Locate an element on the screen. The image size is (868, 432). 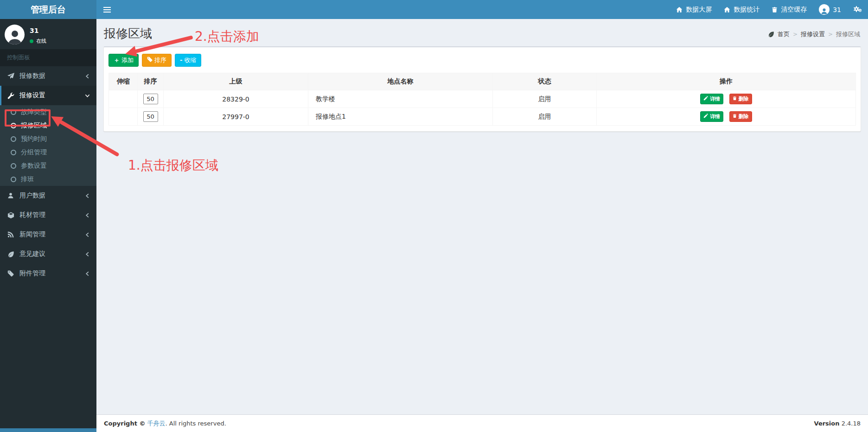
footer-copyright: Copyright © 千舟云. All rights reserved. is located at coordinates (165, 424).